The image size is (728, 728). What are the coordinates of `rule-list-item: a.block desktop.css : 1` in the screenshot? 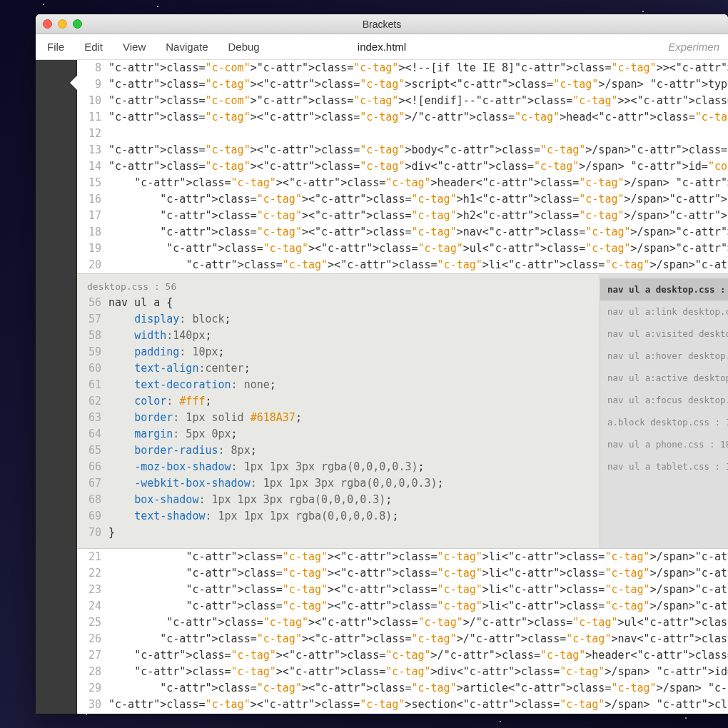 It's located at (664, 423).